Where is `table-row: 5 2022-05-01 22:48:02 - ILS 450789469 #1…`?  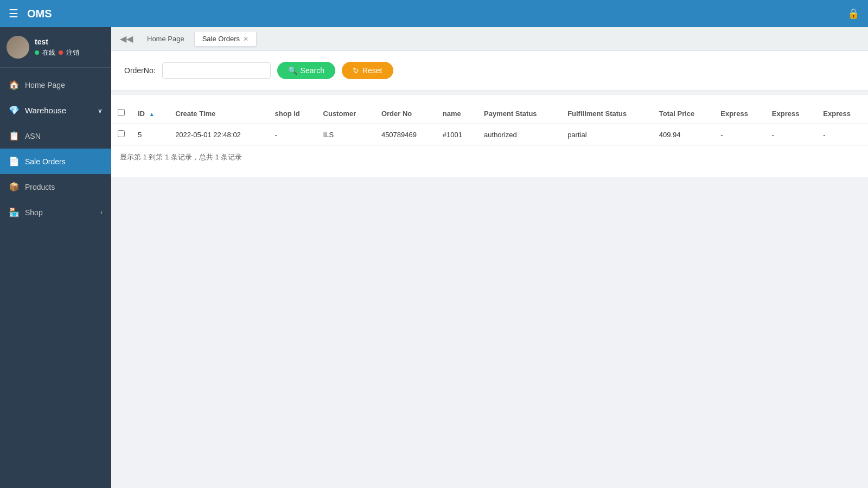 table-row: 5 2022-05-01 22:48:02 - ILS 450789469 #1… is located at coordinates (489, 134).